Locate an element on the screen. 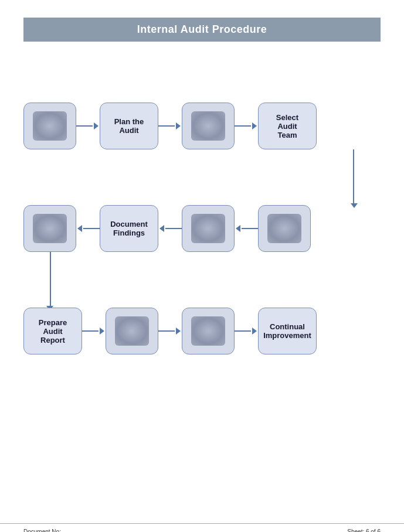 The image size is (404, 532). node-prepare-report: PrepareAuditReport is located at coordinates (53, 331).